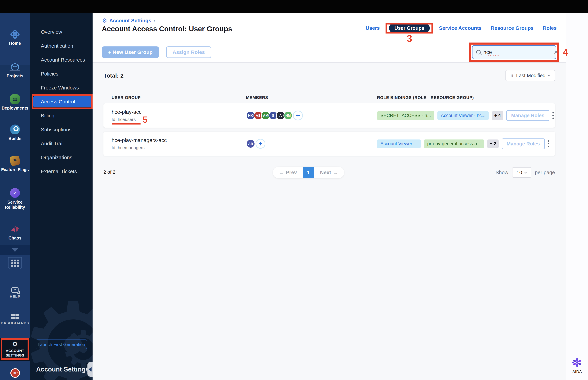 This screenshot has width=588, height=380. I want to click on next-page-button: Next →, so click(329, 172).